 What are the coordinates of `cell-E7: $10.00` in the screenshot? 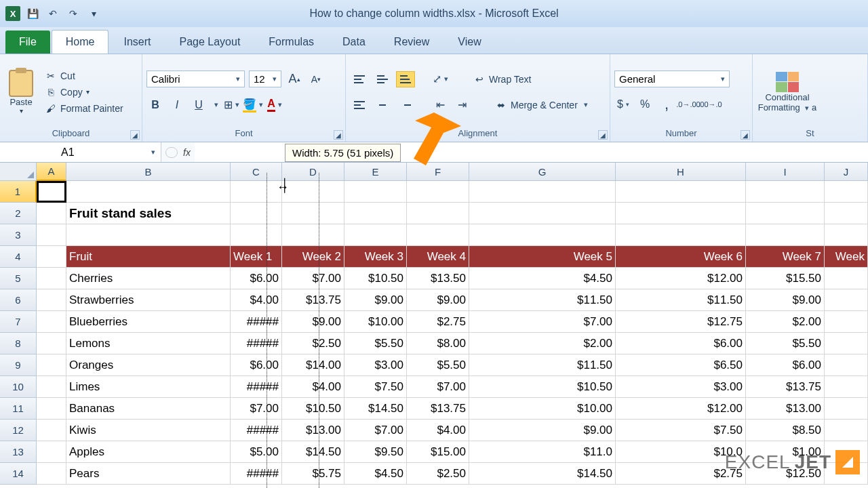 It's located at (376, 322).